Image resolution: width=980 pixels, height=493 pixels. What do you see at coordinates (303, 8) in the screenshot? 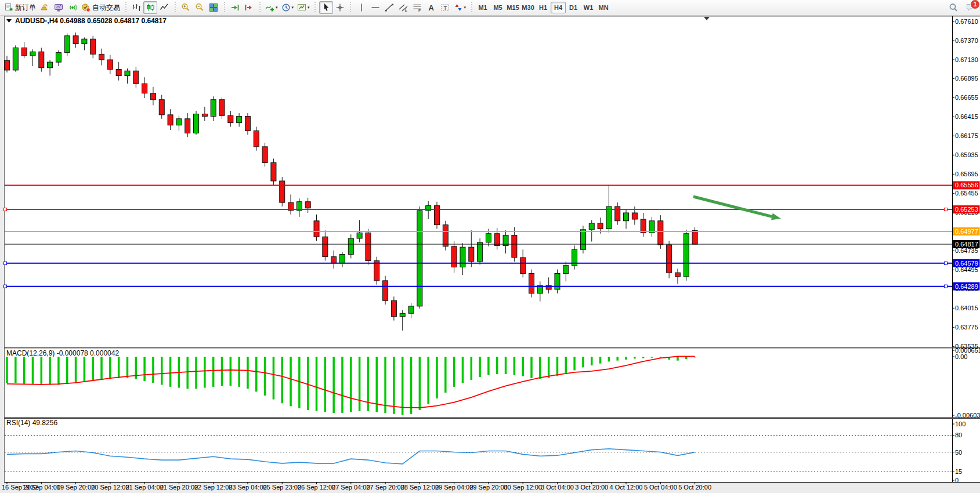
I see `templates-button: ▾` at bounding box center [303, 8].